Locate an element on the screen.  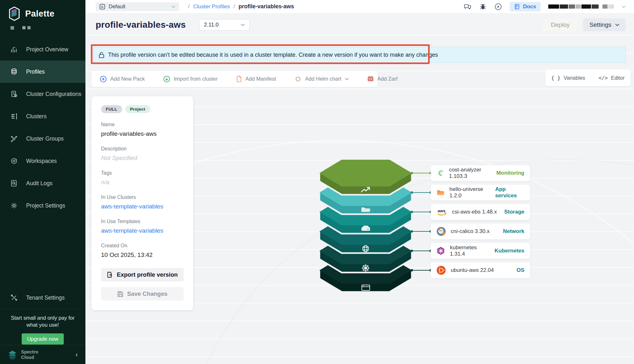
sidebar: Palette Project Overview Profiles Cluste… is located at coordinates (43, 182).